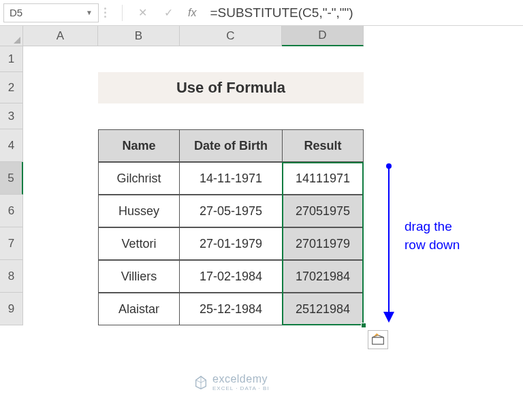  I want to click on annotation-text: drag the row down, so click(432, 236).